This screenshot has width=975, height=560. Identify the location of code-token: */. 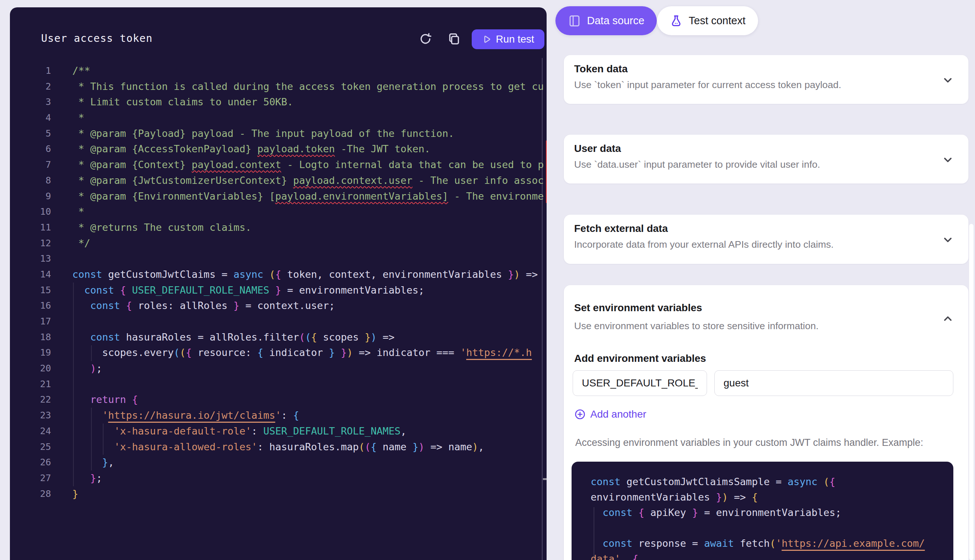
(82, 243).